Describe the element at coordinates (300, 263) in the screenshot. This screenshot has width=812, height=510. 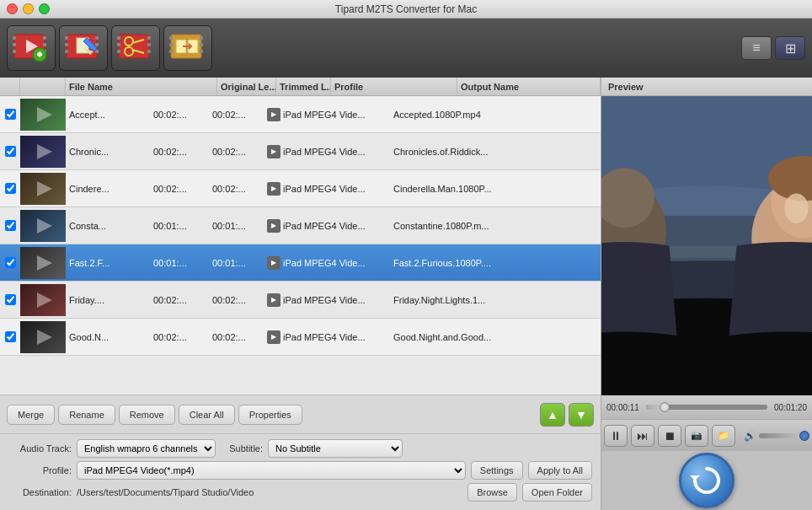
I see `table-row: Fast.2.F... 00:01:... 00:01:... ▶ iPad M…` at that location.